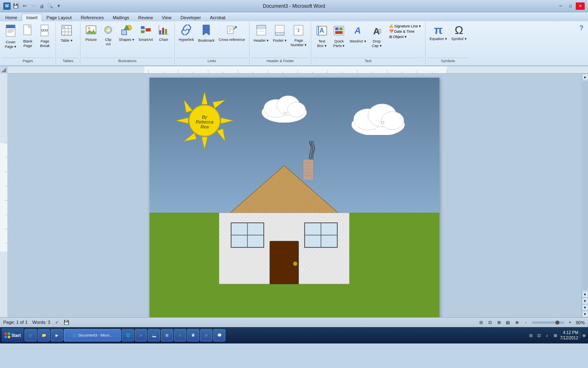  What do you see at coordinates (127, 40) in the screenshot?
I see `shapes-label: Shapes ▾` at bounding box center [127, 40].